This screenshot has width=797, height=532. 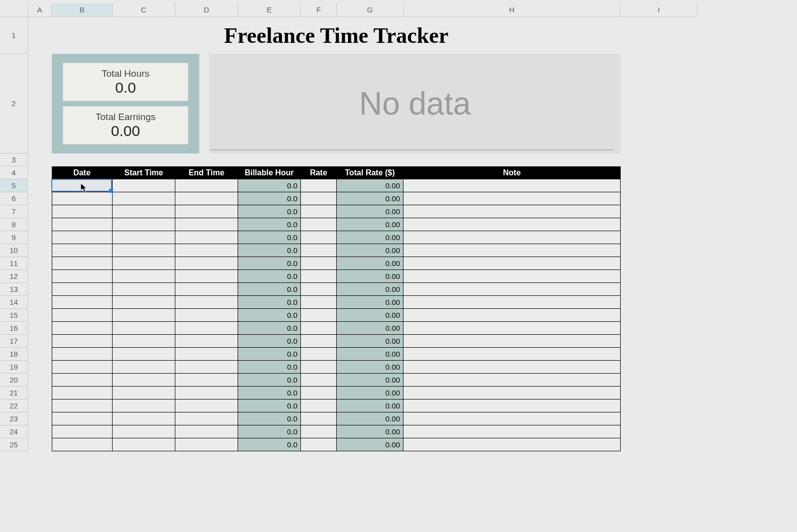 I want to click on th-billable-hour: Billable Hour, so click(x=269, y=173).